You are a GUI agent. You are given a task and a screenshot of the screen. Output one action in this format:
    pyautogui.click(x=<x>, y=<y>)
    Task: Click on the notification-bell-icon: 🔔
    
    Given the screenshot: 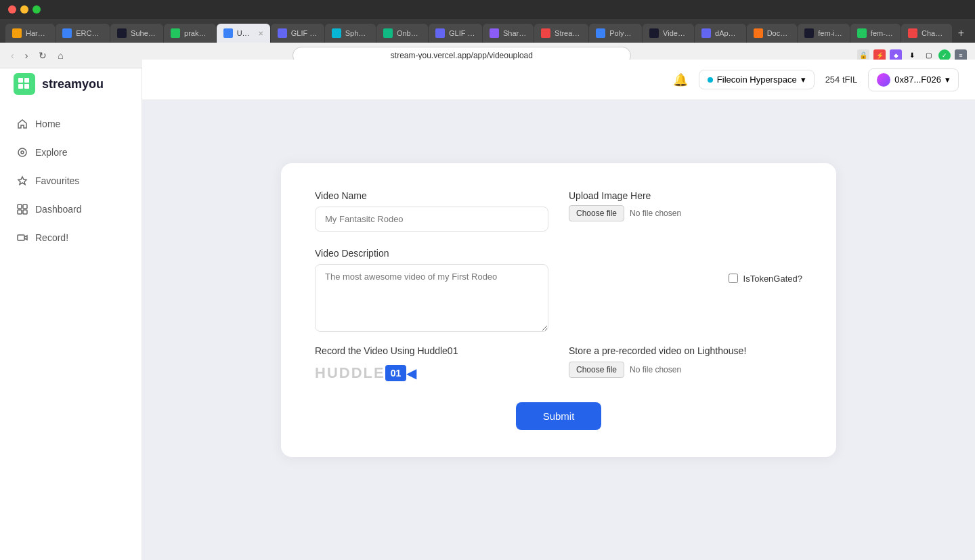 What is the action you would take?
    pyautogui.click(x=680, y=80)
    